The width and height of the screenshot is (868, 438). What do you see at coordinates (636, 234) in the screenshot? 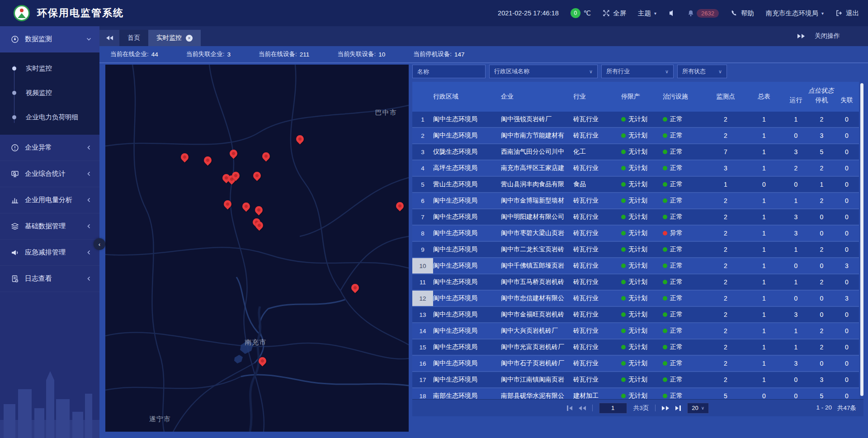
I see `table-row: 8阆中生态环境局阆中市枣碧大梁山页岩砖瓦行业无计划异常21300` at bounding box center [636, 234].